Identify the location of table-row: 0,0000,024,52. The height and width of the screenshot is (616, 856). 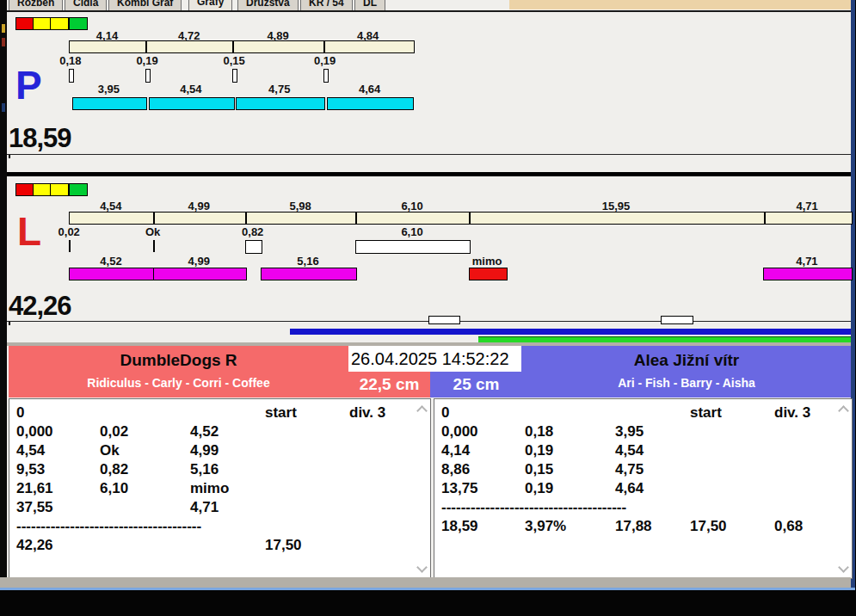
(220, 433).